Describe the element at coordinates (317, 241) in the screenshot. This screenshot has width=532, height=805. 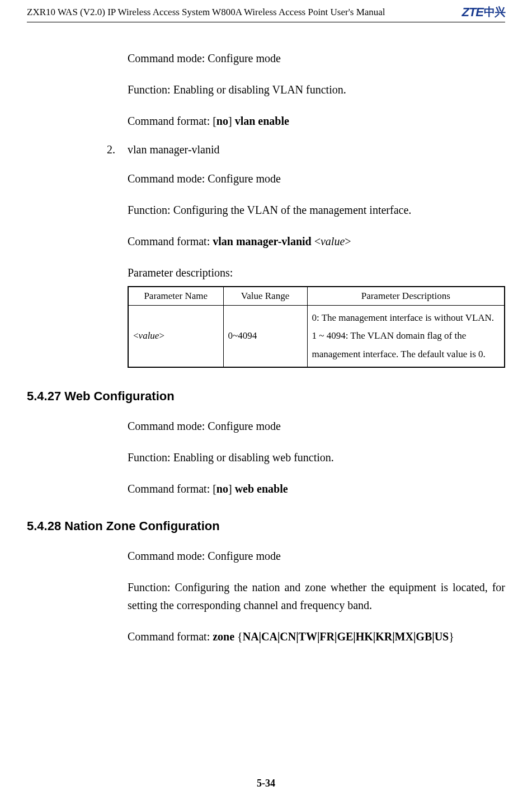
I see `command-format-text: Command format: vlan manager-vlanid <val…` at that location.